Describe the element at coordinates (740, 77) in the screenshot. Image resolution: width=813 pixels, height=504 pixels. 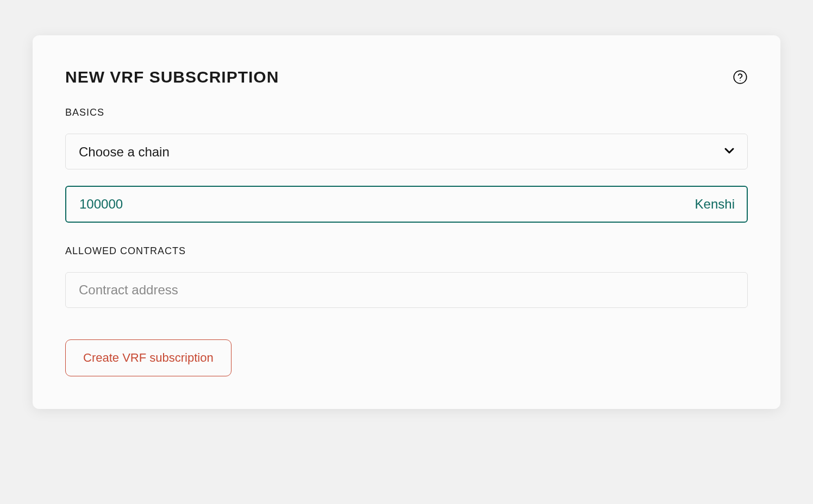
I see `help-icon` at that location.